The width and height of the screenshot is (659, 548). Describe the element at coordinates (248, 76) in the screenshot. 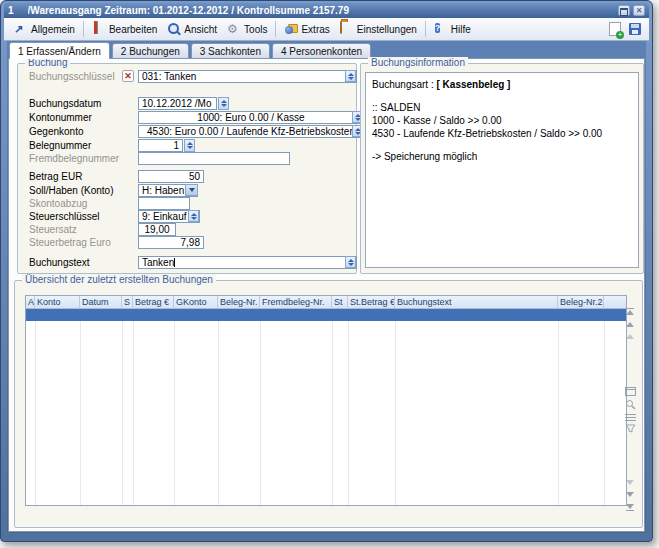

I see `buchungsschluessel-combo: 031: Tanken` at that location.